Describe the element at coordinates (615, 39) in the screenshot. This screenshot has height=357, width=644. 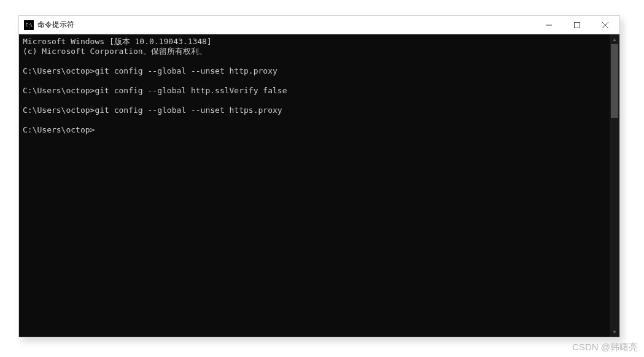
I see `scroll-up-arrow: ▲` at that location.